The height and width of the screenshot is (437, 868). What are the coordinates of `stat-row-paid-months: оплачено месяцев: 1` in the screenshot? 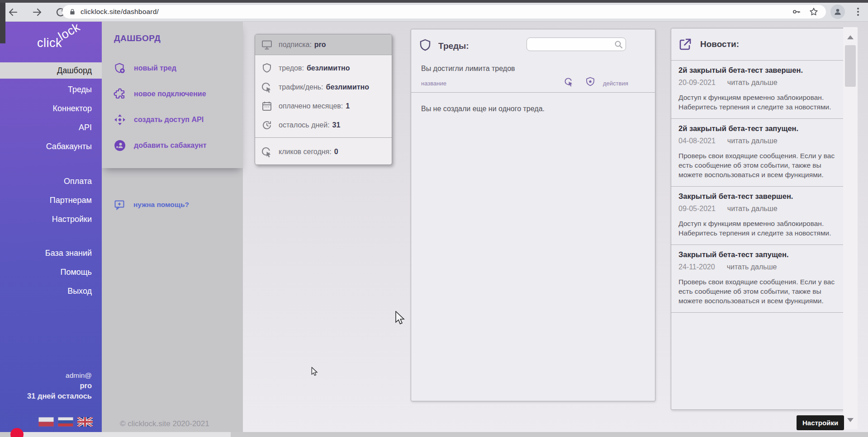 It's located at (323, 106).